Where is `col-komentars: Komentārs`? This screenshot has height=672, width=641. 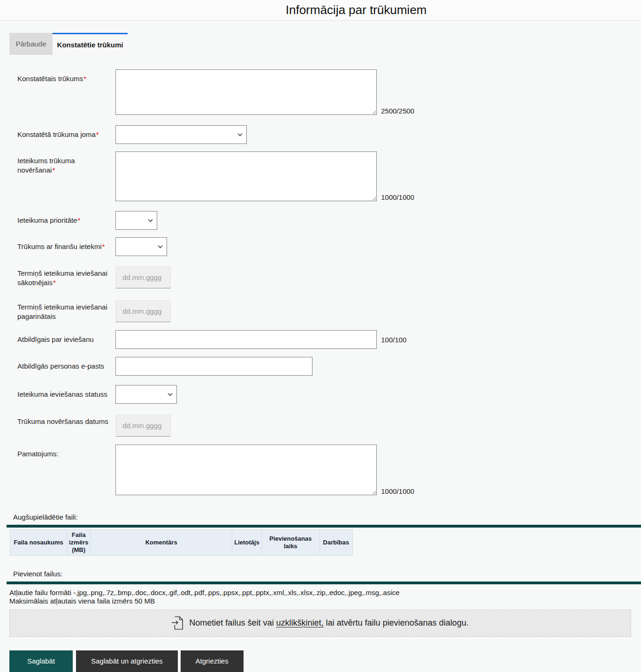 col-komentars: Komentārs is located at coordinates (161, 543).